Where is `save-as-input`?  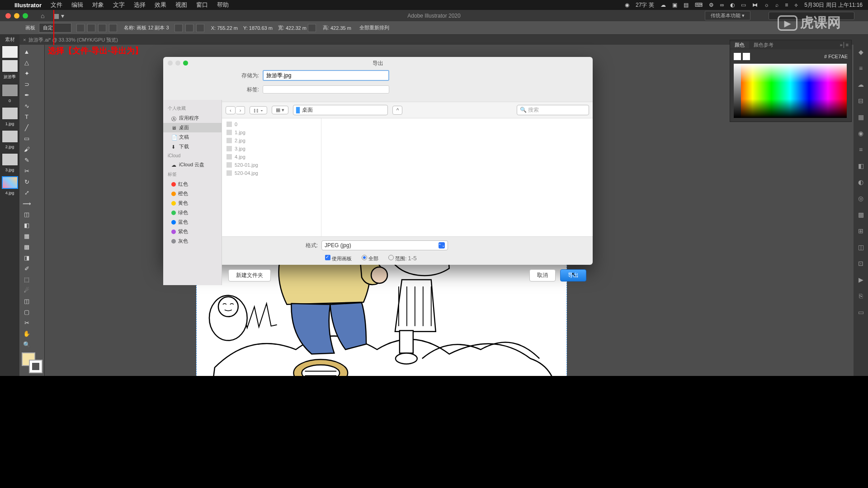
save-as-input is located at coordinates (326, 75).